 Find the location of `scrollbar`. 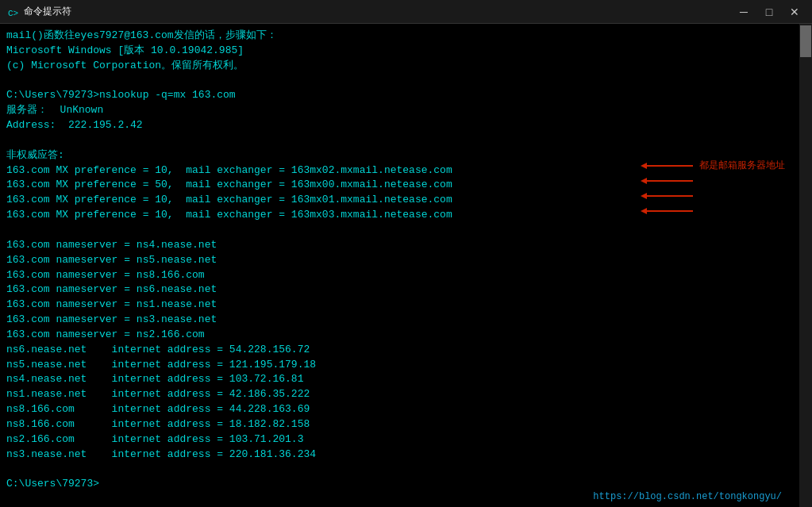

scrollbar is located at coordinates (806, 265).